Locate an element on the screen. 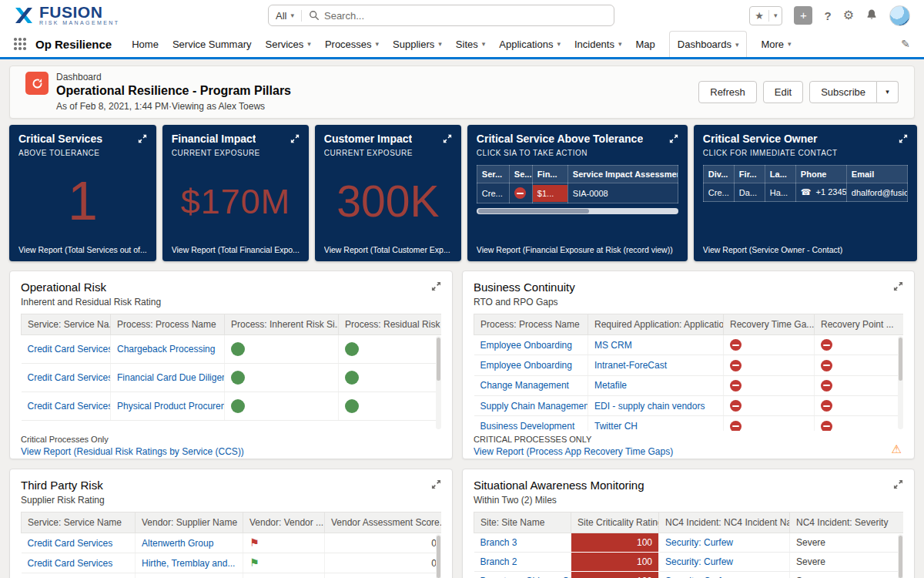 The image size is (924, 578). cell-link: Branch 3 is located at coordinates (499, 543).